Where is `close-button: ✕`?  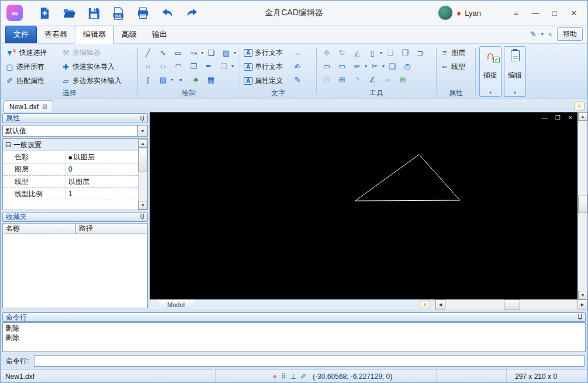 close-button: ✕ is located at coordinates (574, 13).